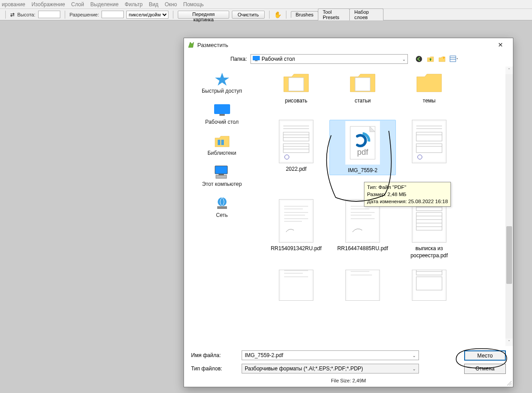  I want to click on filetype-value: Разборчивые форматы (*.AI;*.EPS;*.PDF;*.…, so click(304, 369).